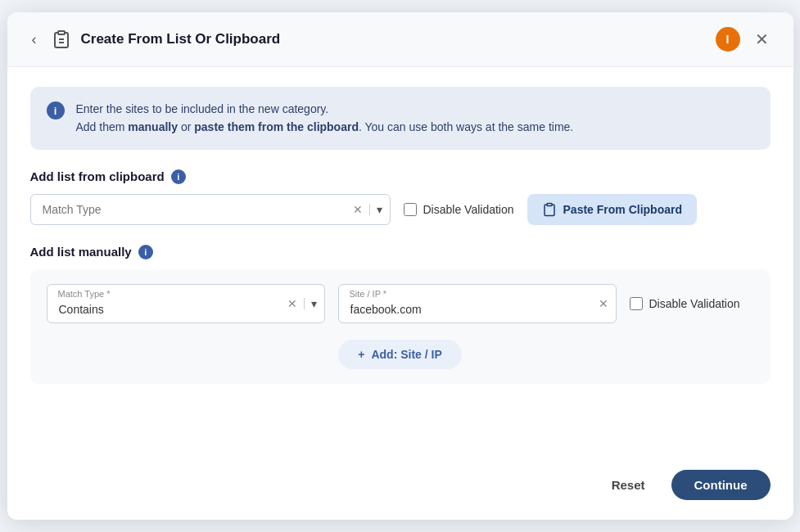 This screenshot has height=532, width=800. What do you see at coordinates (61, 39) in the screenshot?
I see `clipboard-header-icon` at bounding box center [61, 39].